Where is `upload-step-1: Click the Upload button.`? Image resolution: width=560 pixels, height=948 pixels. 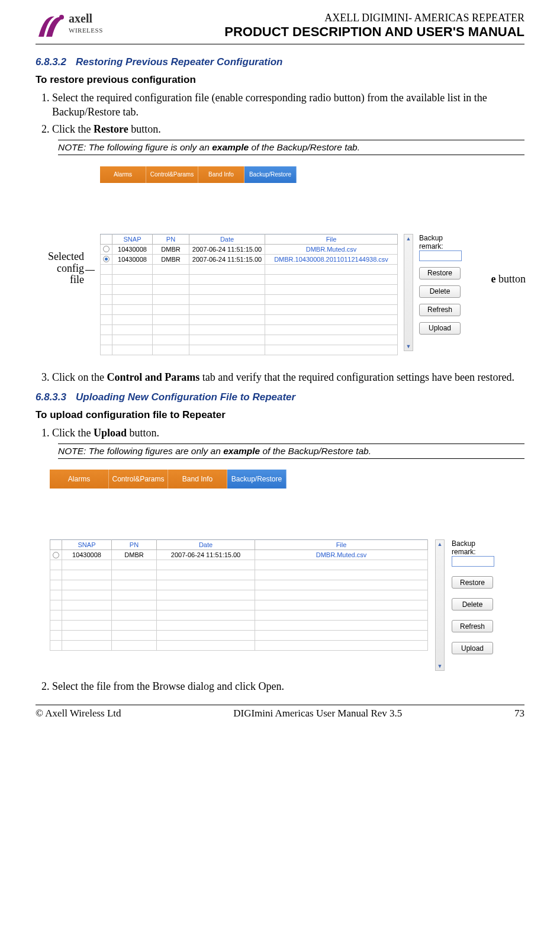
upload-step-1: Click the Upload button. is located at coordinates (288, 433).